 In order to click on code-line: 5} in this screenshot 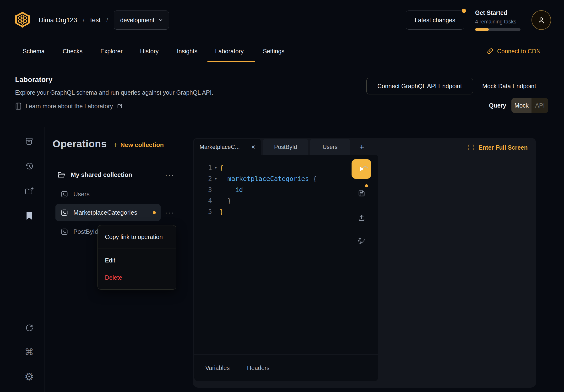, I will do `click(286, 212)`.